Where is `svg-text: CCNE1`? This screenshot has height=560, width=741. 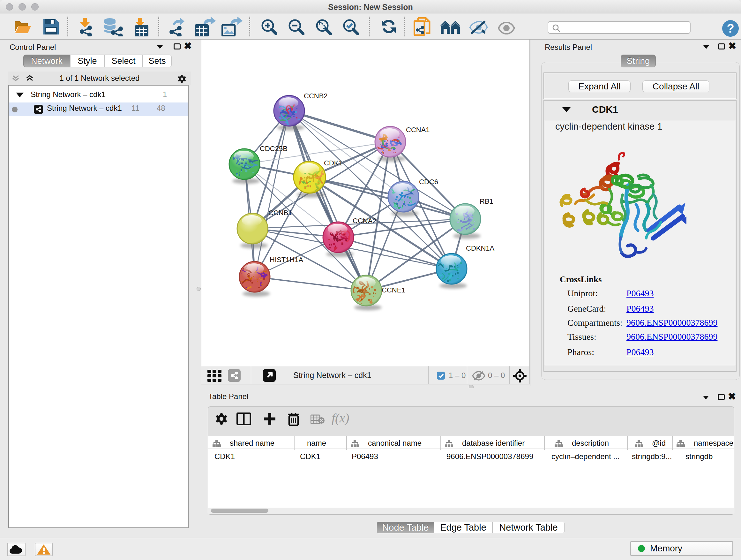
svg-text: CCNE1 is located at coordinates (394, 290).